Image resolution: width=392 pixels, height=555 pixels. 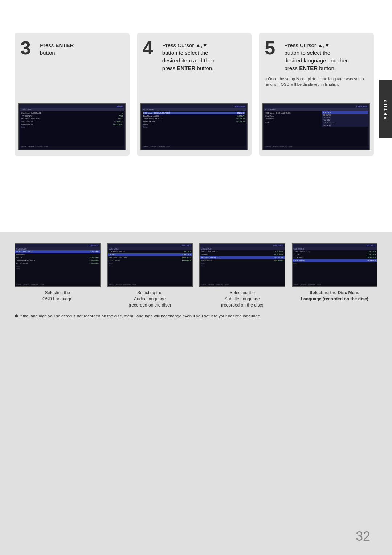 I want to click on bottom-note: ✱ If the language you selected is not re…, so click(x=196, y=316).